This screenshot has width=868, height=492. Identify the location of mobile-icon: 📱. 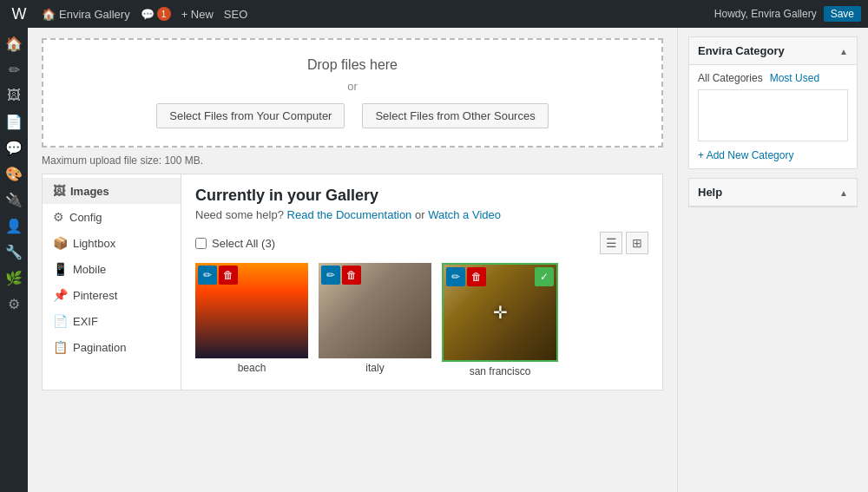
(61, 269).